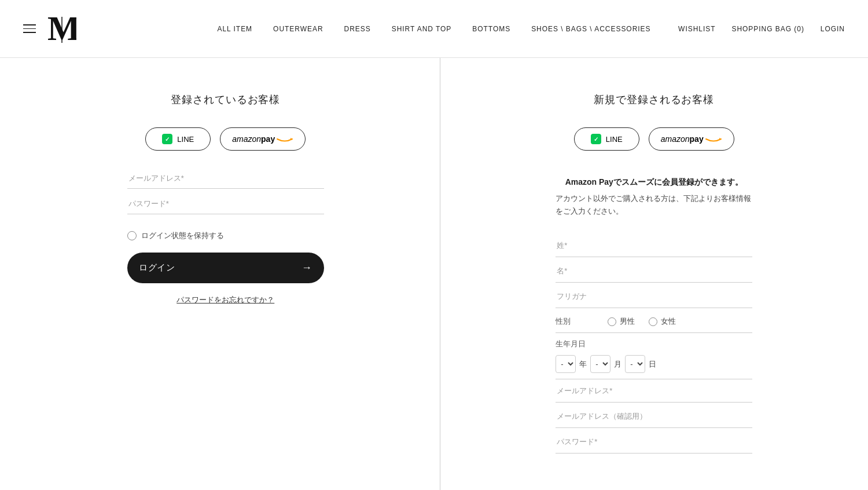 This screenshot has width=868, height=490. What do you see at coordinates (157, 268) in the screenshot?
I see `login-btn-label: ログイン` at bounding box center [157, 268].